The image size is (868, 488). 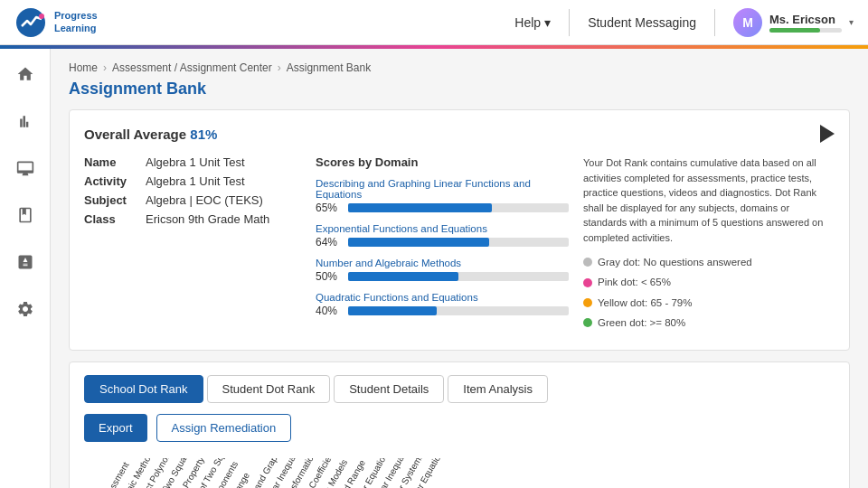 I want to click on bar-chart-icon, so click(x=25, y=121).